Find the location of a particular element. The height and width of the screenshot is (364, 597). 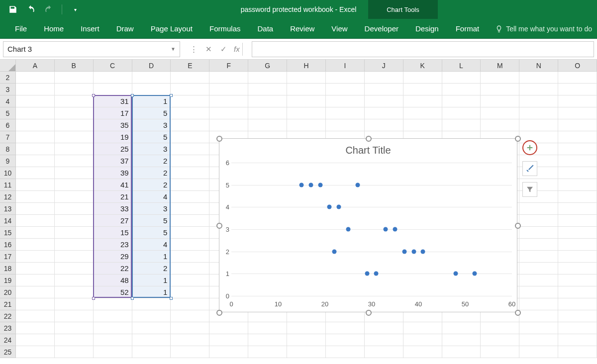

tab-format: Format is located at coordinates (468, 29).